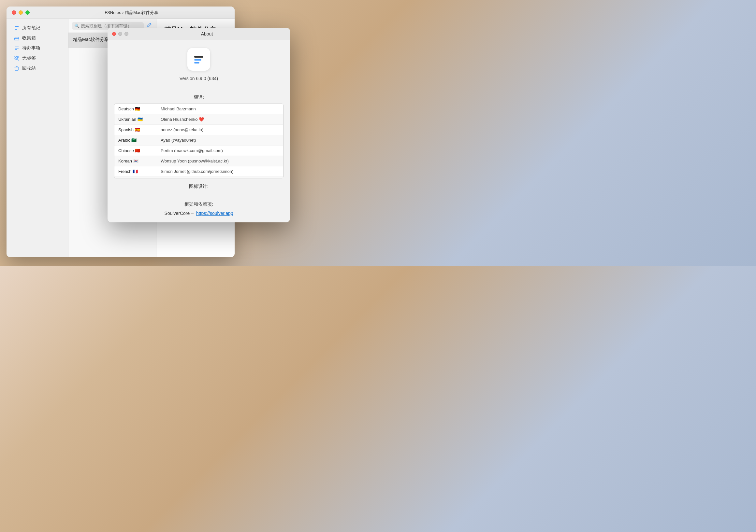 The image size is (756, 532). I want to click on notes-icon, so click(16, 28).